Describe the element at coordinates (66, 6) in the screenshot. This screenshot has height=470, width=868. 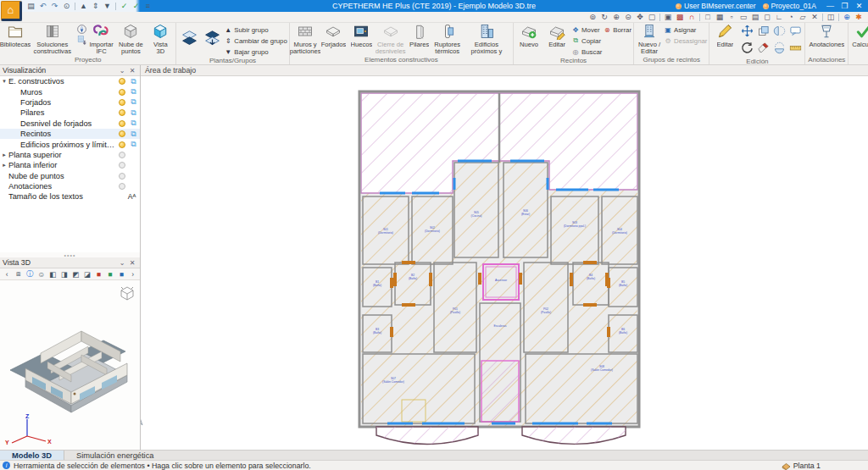
I see `zoom-icon: ⊙` at that location.